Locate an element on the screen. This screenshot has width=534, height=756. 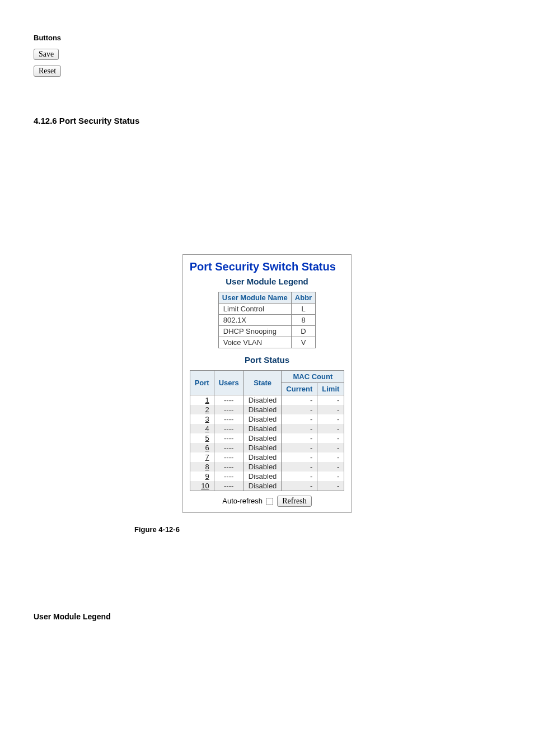
table-row: 9----Disabled-- is located at coordinates (267, 476).